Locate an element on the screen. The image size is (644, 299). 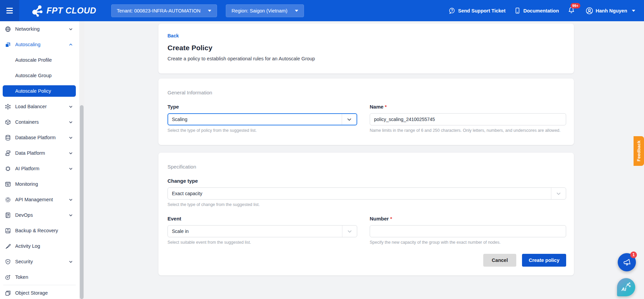
data-platform-icon is located at coordinates (8, 153).